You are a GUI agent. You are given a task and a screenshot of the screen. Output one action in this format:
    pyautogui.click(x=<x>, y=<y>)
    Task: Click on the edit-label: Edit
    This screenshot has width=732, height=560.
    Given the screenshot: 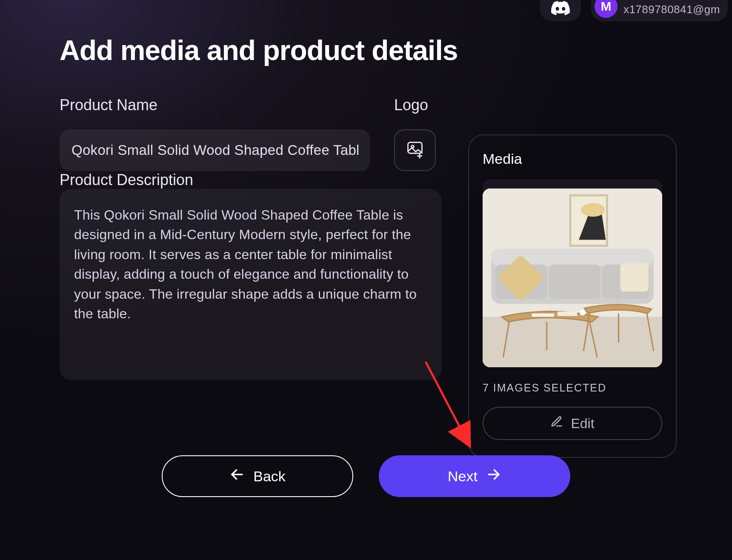 What is the action you would take?
    pyautogui.click(x=582, y=424)
    